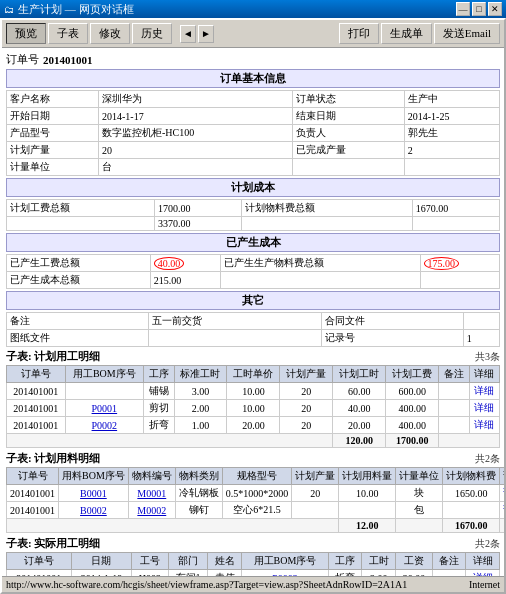 This screenshot has height=594, width=506. I want to click on tab-history: 历史, so click(152, 34).